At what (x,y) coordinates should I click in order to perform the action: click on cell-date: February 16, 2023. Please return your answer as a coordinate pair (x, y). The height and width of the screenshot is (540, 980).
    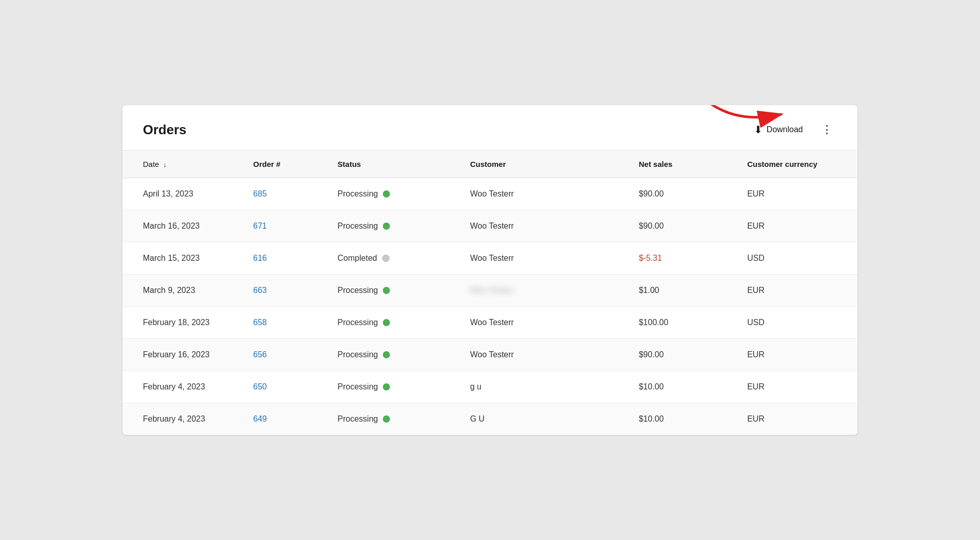
    Looking at the image, I should click on (183, 355).